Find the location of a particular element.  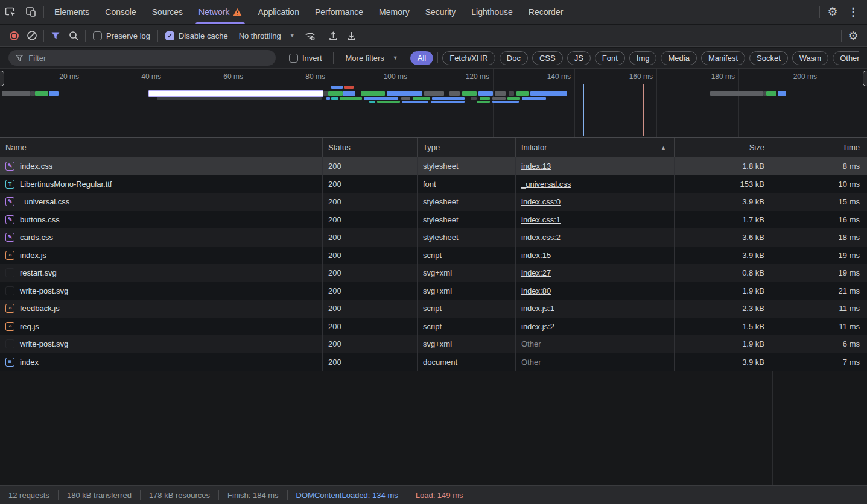

table-row: ✎buttons.css200stylesheetindex.css:11.7 … is located at coordinates (433, 220).